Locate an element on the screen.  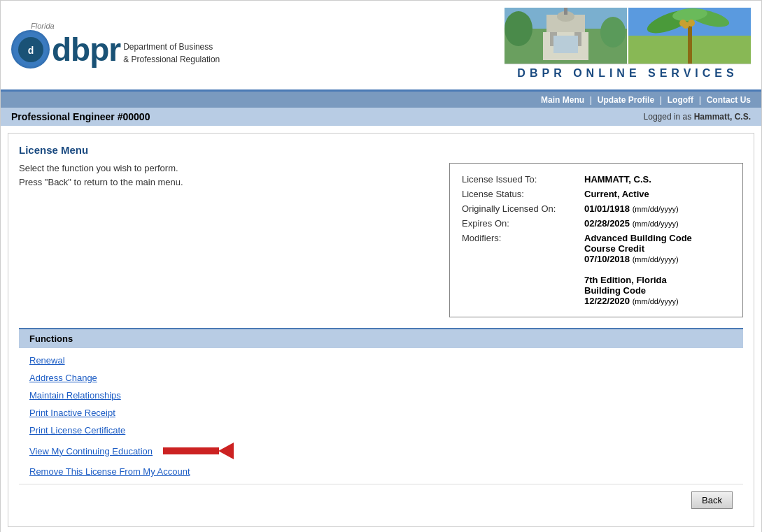
header-banner: DBPR ONLINE SERVICES is located at coordinates (628, 45).